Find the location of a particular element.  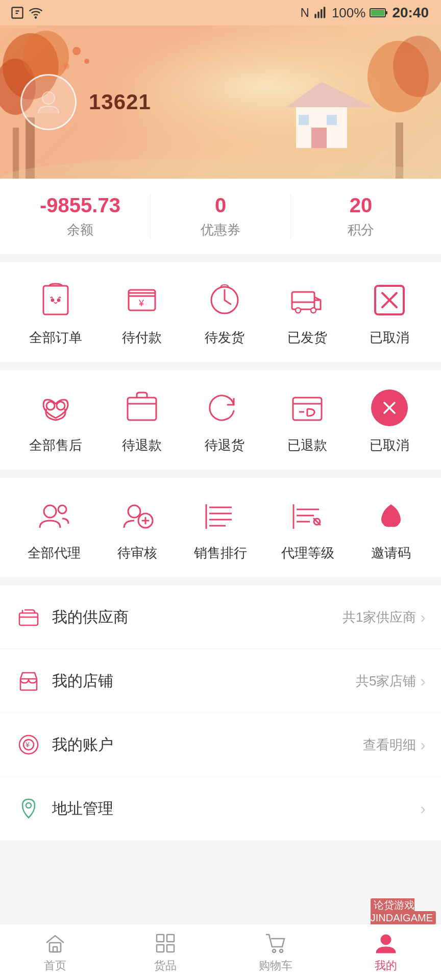

sidebar-item-all-orders: 全部订单 is located at coordinates (56, 312).